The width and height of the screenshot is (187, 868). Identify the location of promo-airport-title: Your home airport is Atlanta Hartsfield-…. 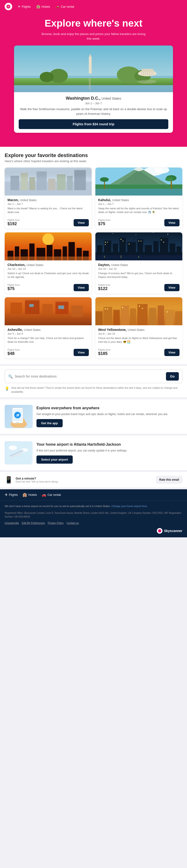
(109, 445).